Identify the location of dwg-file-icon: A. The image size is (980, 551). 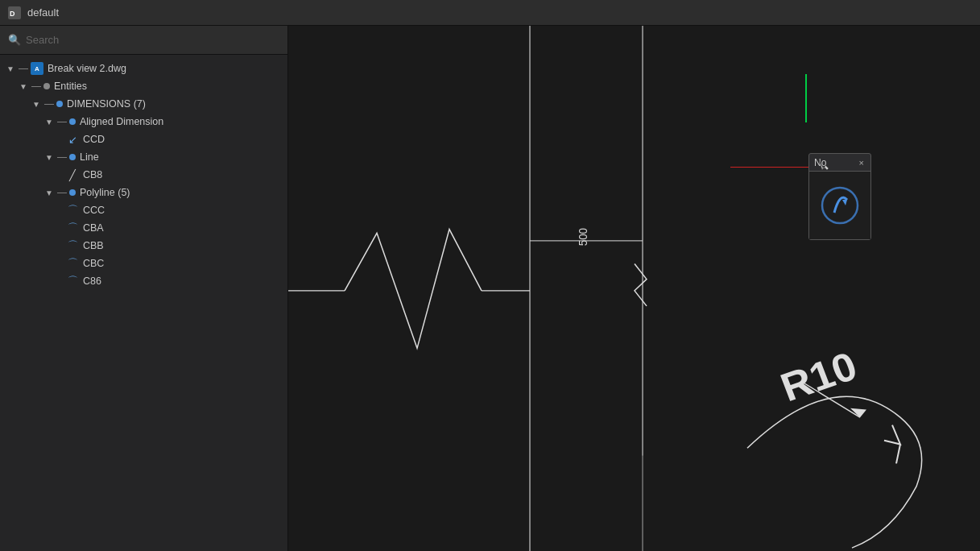
(37, 68).